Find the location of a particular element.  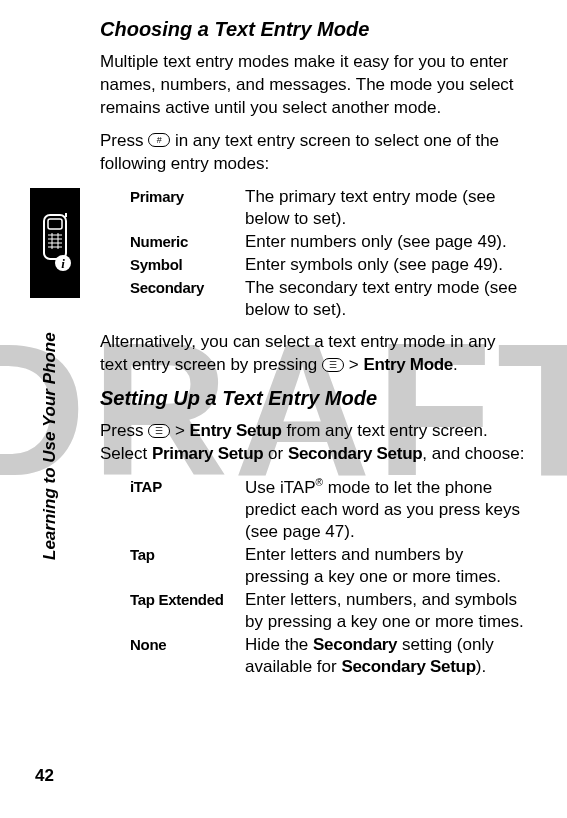

paragraph: Multiple text entry modes make it easy f… is located at coordinates (314, 86).